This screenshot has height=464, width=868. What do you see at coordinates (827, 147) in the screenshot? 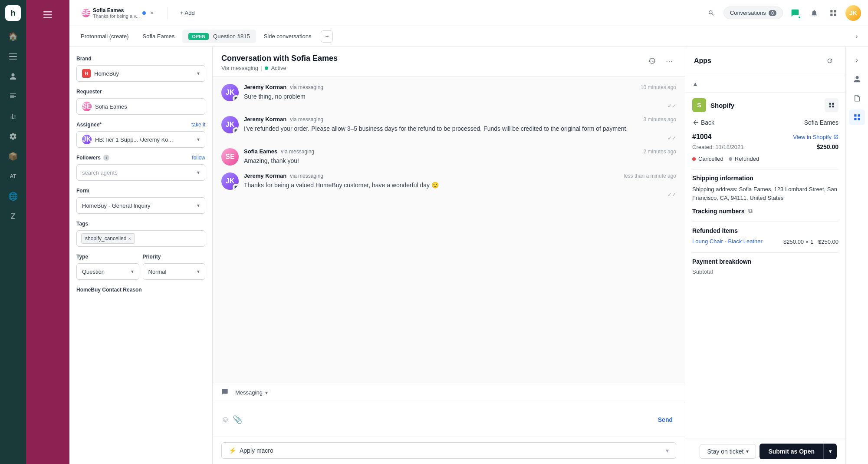
I see `order-amount: $250.00` at bounding box center [827, 147].